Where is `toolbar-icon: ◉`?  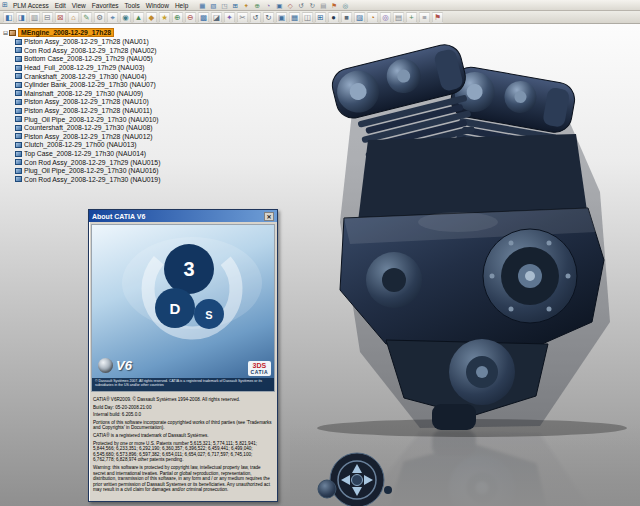
toolbar-icon: ◉ is located at coordinates (126, 18).